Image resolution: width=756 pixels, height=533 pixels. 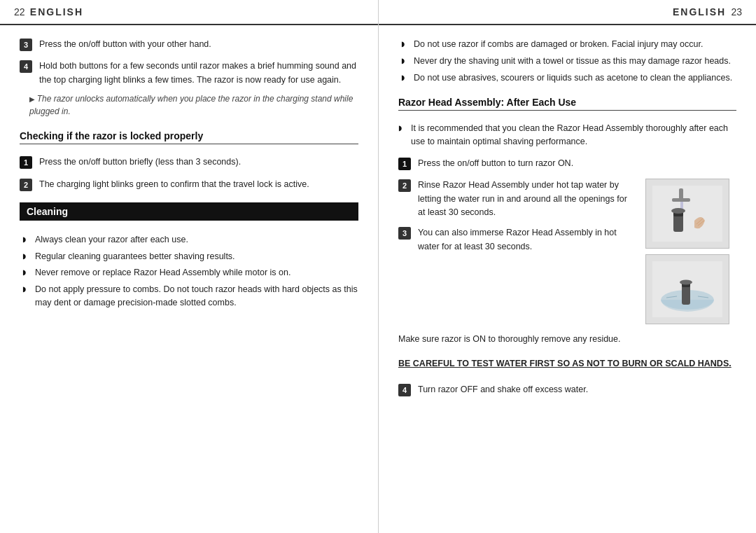 What do you see at coordinates (503, 389) in the screenshot?
I see `rh-step-4-text: Turn razor OFF and shake off excess wate…` at bounding box center [503, 389].